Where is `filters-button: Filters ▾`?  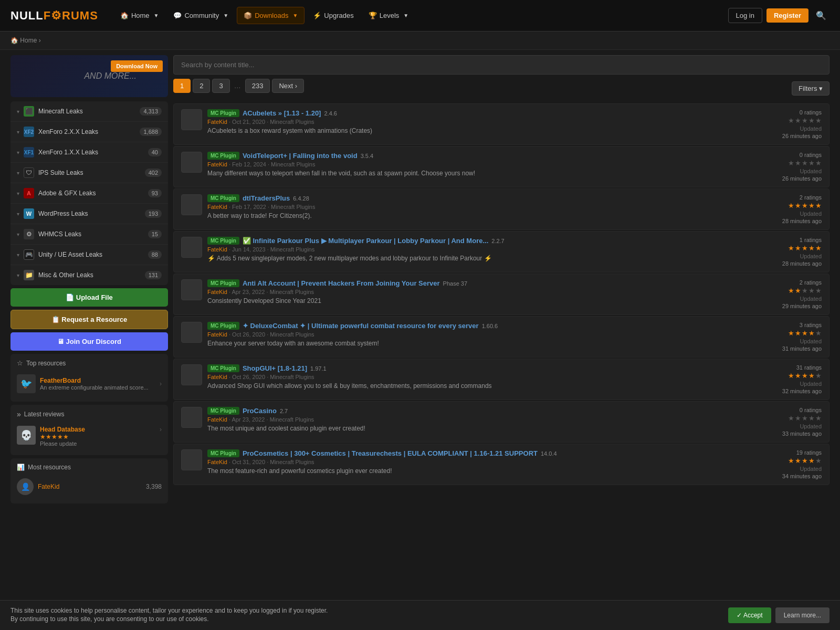
filters-button: Filters ▾ is located at coordinates (811, 88).